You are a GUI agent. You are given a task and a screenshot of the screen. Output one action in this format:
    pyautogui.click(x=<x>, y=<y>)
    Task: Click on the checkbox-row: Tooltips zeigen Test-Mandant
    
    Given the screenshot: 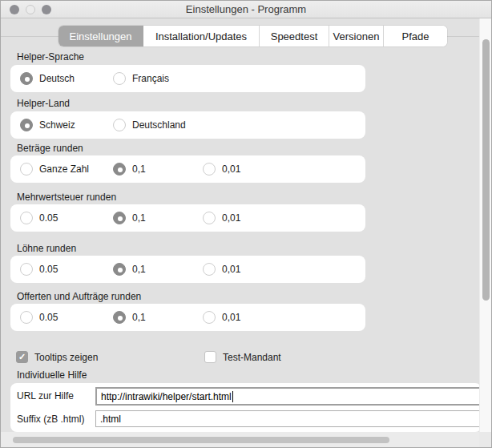 What is the action you would take?
    pyautogui.click(x=241, y=358)
    